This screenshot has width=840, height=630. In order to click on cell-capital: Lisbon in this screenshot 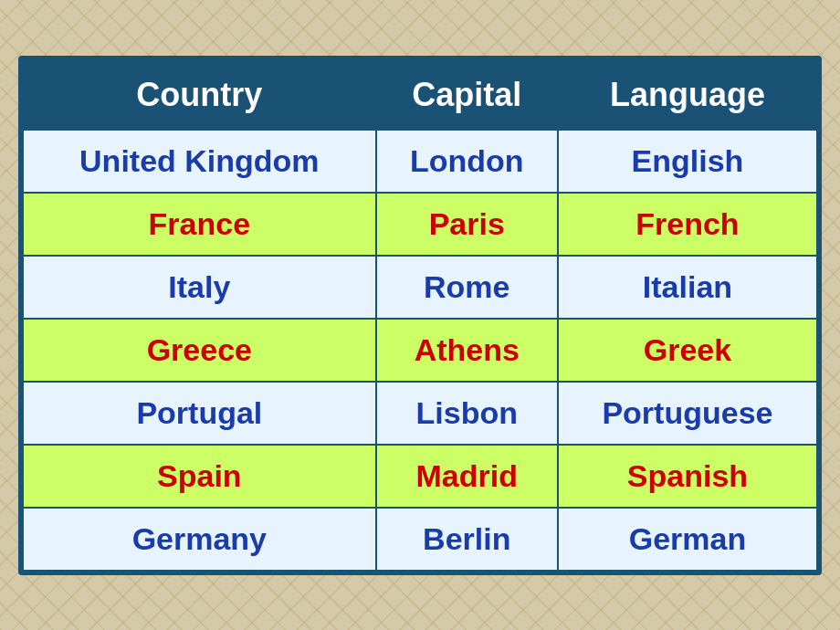, I will do `click(467, 413)`.